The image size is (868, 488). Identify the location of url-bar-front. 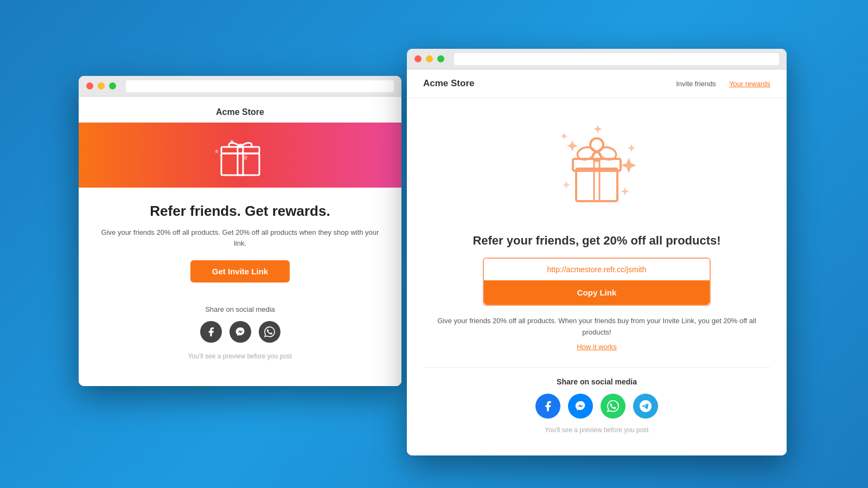
(616, 59).